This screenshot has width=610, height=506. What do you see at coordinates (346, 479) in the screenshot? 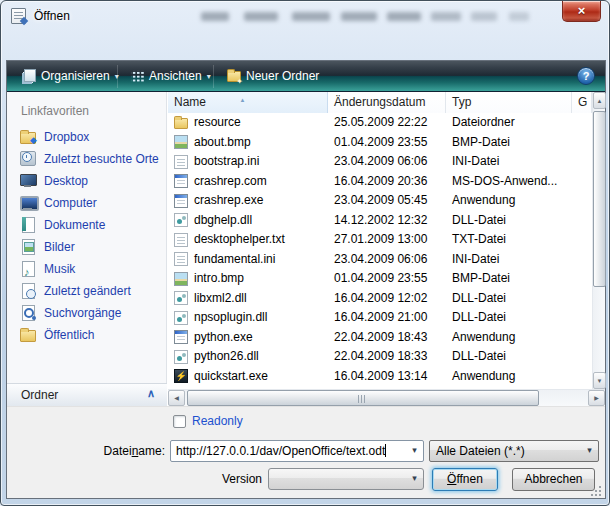
I see `version-select: ▾` at bounding box center [346, 479].